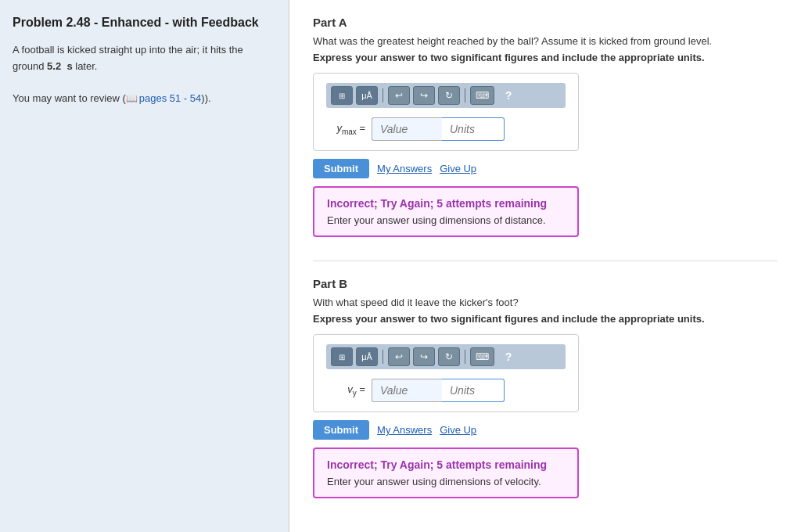  What do you see at coordinates (383, 95) in the screenshot?
I see `toolbar-divider-a1` at bounding box center [383, 95].